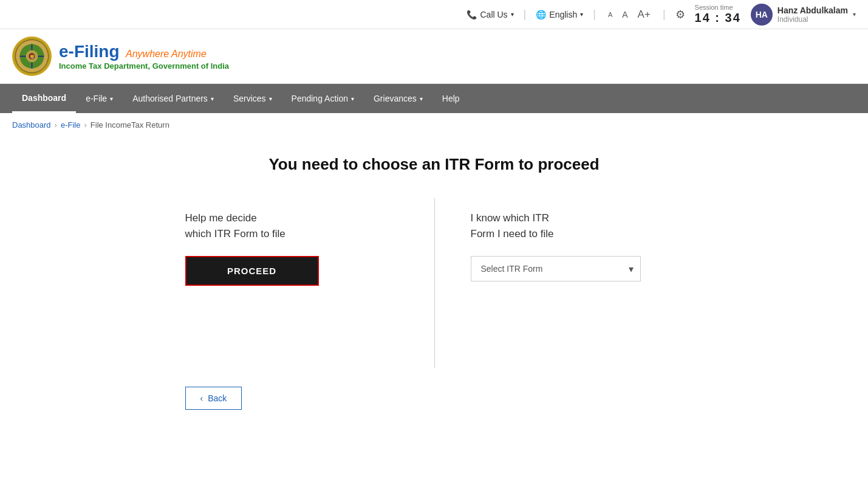 Image resolution: width=868 pixels, height=487 pixels. What do you see at coordinates (434, 57) in the screenshot?
I see `header: 🦁 e-Filing Anywhere Anytime Income Tax D…` at bounding box center [434, 57].